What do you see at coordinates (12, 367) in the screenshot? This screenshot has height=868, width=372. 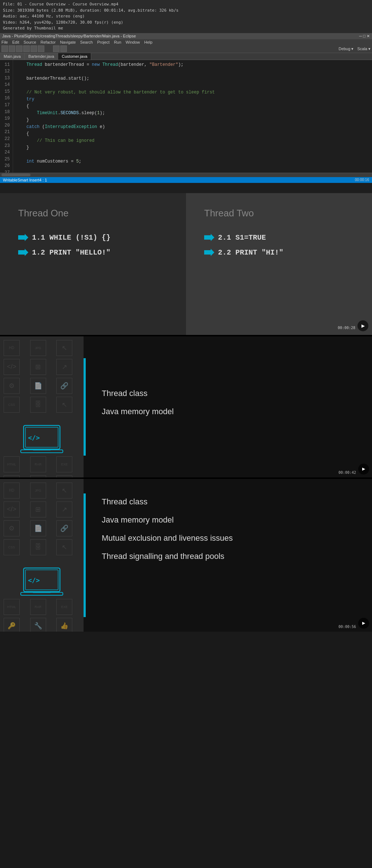 I see `pattern-icon-code1: </>` at bounding box center [12, 367].